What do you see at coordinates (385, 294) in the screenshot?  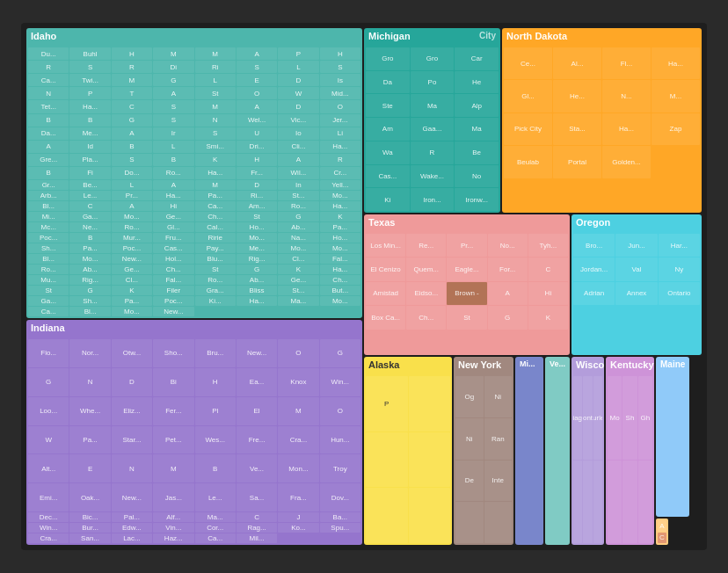 I see `cell: Amistad` at bounding box center [385, 294].